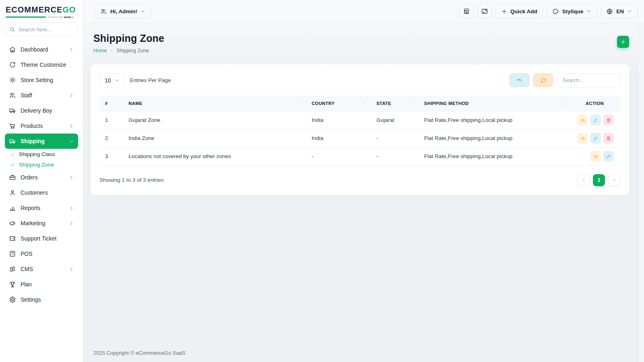 The image size is (644, 362). I want to click on cell-num: 3, so click(111, 156).